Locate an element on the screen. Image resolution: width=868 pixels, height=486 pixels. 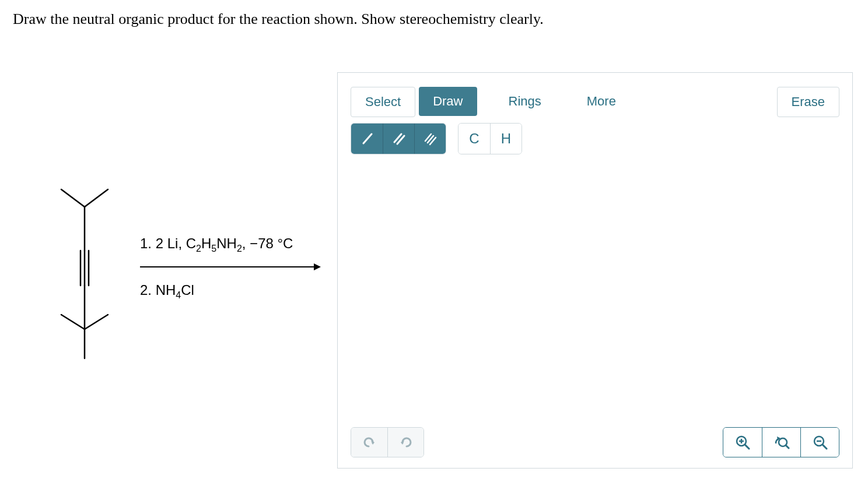
double-bond-tool is located at coordinates (398, 139).